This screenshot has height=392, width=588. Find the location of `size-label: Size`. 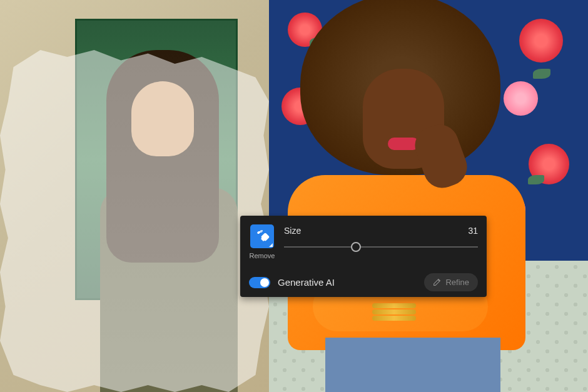

size-label: Size is located at coordinates (293, 231).